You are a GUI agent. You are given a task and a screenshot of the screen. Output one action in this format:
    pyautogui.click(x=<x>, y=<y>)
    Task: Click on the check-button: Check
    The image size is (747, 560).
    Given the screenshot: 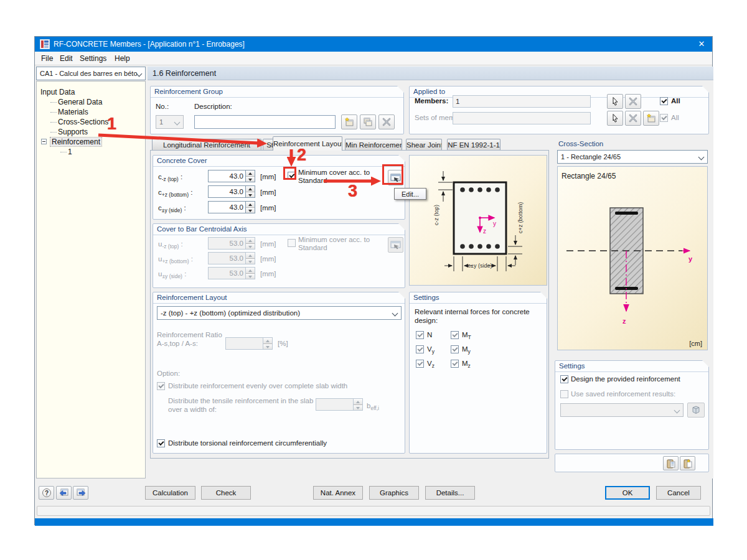 What is the action you would take?
    pyautogui.click(x=226, y=493)
    